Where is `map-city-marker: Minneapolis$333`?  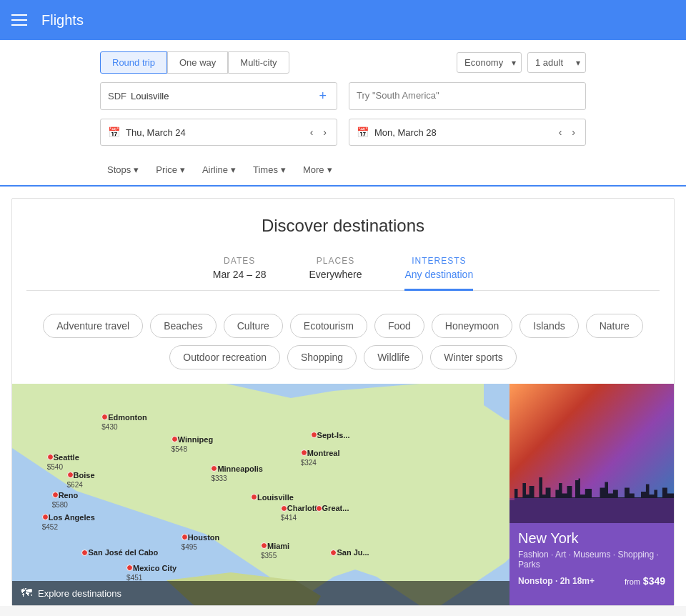 map-city-marker: Minneapolis$333 is located at coordinates (237, 472).